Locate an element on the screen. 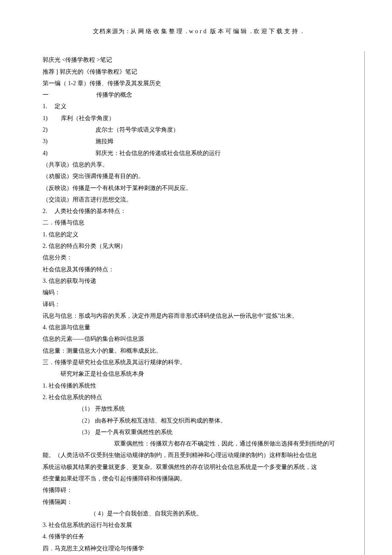 The height and width of the screenshot is (555, 392). content-line: （1） 开放性系统 is located at coordinates (198, 409).